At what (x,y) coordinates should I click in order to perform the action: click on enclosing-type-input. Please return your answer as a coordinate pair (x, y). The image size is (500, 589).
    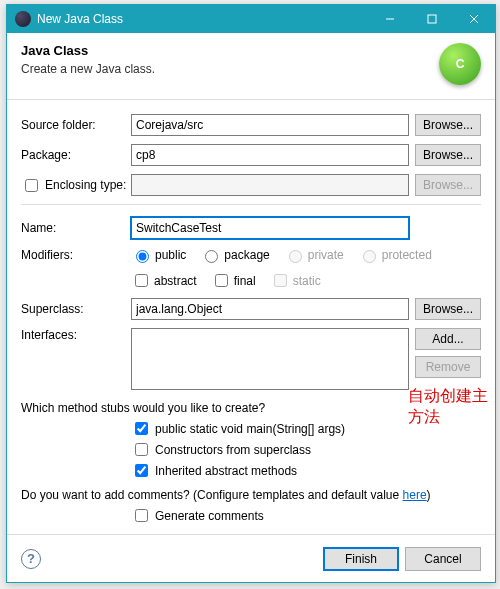
    Looking at the image, I should click on (270, 185).